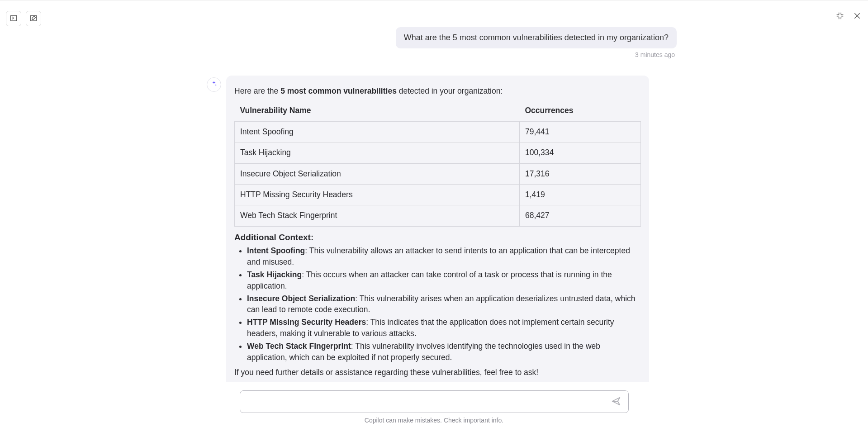 Image resolution: width=868 pixels, height=432 pixels. I want to click on vuln-name-cell: Insecure Object Serialization, so click(377, 174).